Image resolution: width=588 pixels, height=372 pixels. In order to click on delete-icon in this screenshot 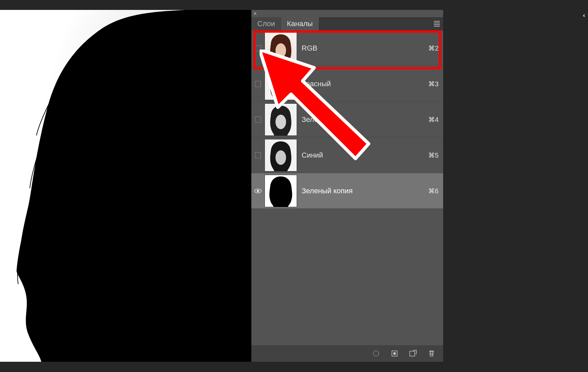, I will do `click(432, 353)`.